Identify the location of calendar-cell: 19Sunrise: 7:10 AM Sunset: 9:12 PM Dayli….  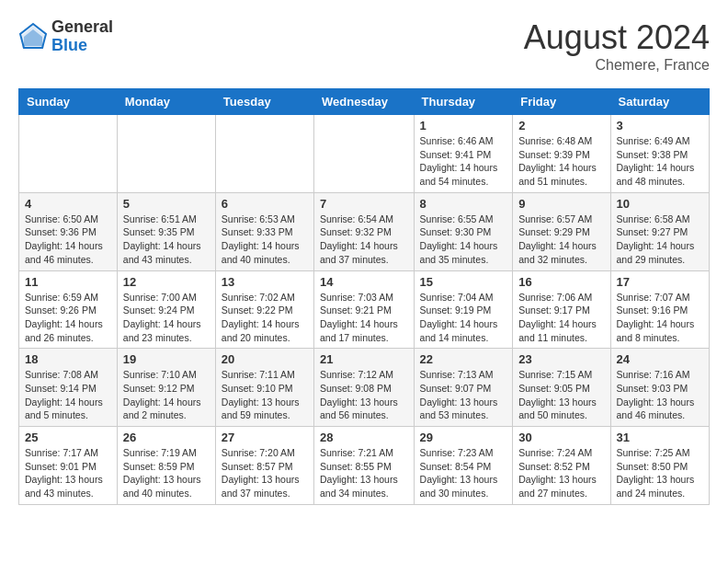
(165, 388).